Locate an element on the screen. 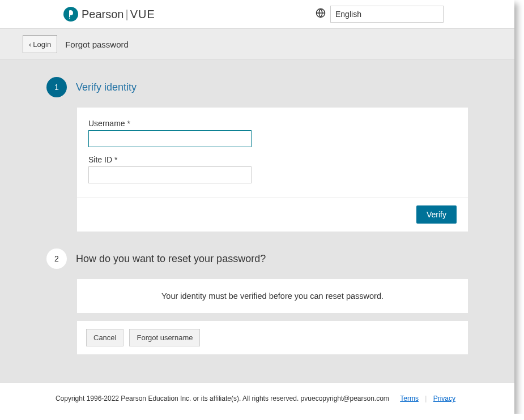 The width and height of the screenshot is (524, 420). terms-link: Terms is located at coordinates (409, 398).